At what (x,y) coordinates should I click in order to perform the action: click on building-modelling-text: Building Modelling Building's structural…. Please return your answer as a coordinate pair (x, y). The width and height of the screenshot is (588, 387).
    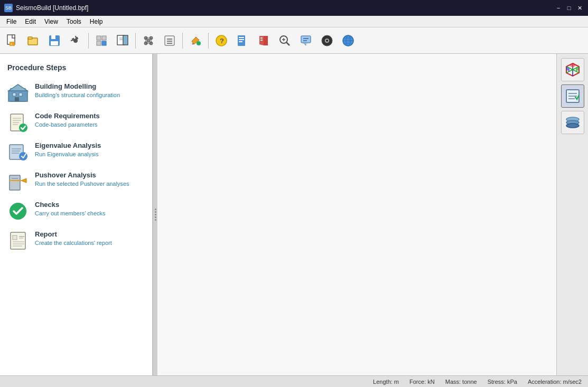
    Looking at the image, I should click on (90, 90).